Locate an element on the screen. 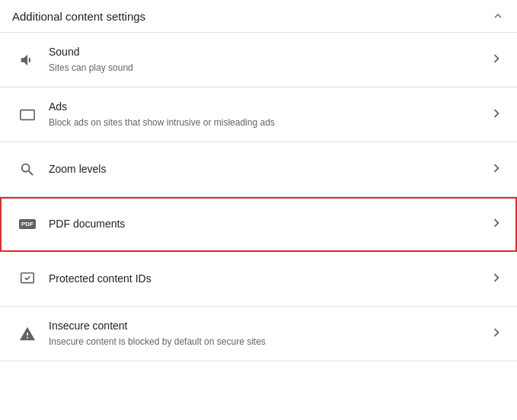  sound-item: Sound Sites can play sound is located at coordinates (259, 60).